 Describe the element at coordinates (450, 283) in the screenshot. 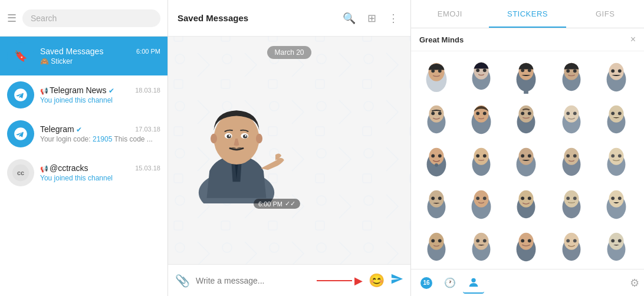

I see `nav-sticker-clock: 🕐` at that location.